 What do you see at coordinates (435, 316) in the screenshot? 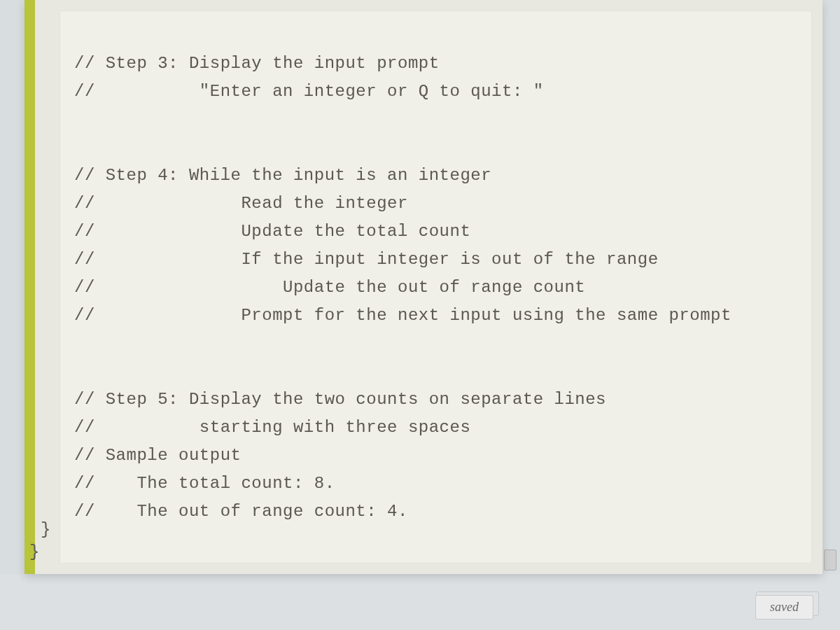
I see `comment-step4-l5: // Prompt for the next input using the s…` at bounding box center [435, 316].